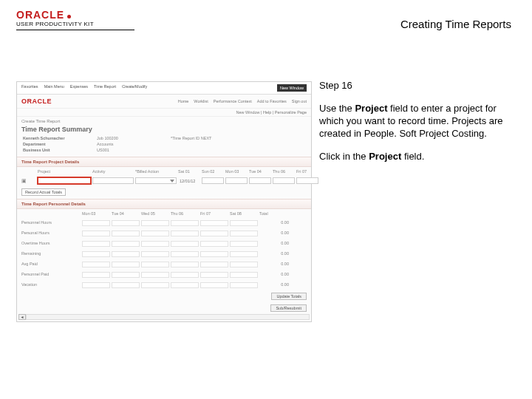 The height and width of the screenshot is (399, 532). Describe the element at coordinates (44, 15) in the screenshot. I see `oracle-logo-block: ORACLE` at that location.